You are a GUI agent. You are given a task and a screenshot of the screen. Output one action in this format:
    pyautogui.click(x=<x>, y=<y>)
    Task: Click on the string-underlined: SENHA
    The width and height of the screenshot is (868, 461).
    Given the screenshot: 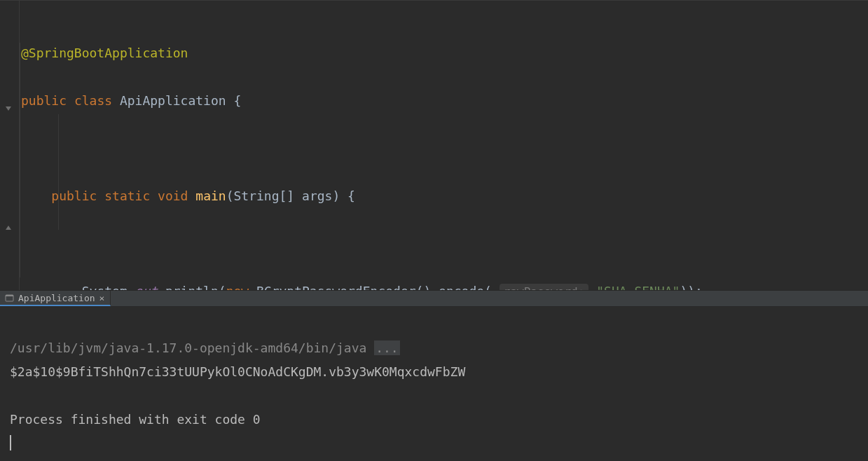 What is the action you would take?
    pyautogui.click(x=653, y=287)
    